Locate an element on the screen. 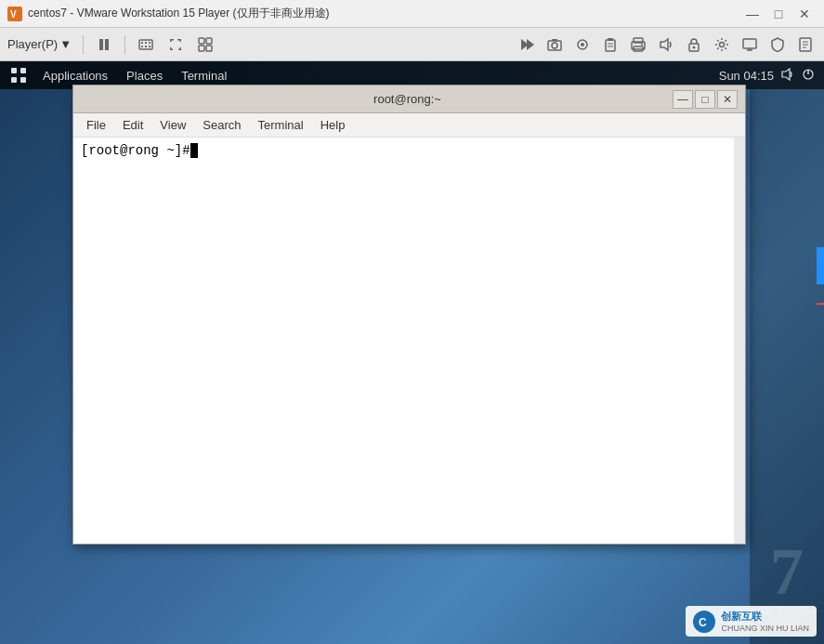 The height and width of the screenshot is (644, 824). settings-icon is located at coordinates (722, 45).